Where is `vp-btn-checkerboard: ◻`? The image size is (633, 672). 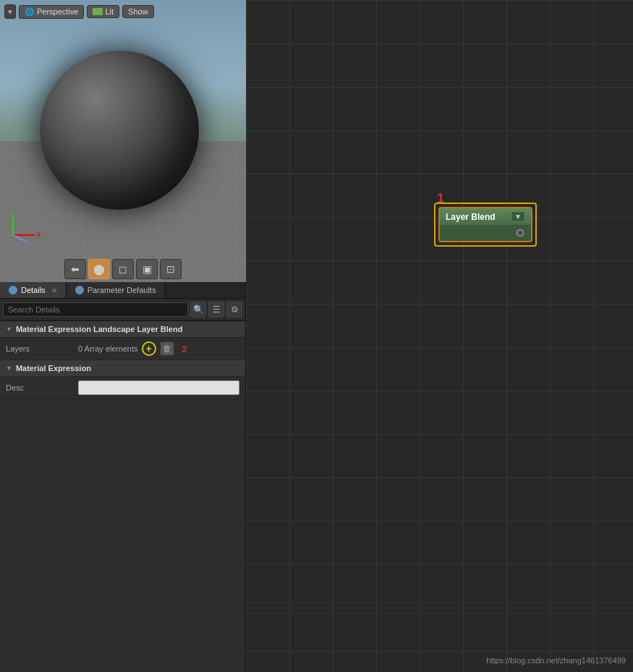 vp-btn-checkerboard: ◻ is located at coordinates (123, 269).